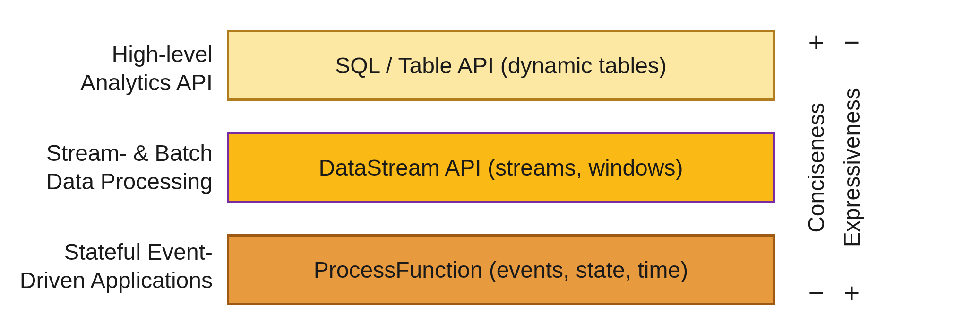  I want to click on box-processfunction-label: ProcessFunction (events, state, time), so click(501, 270).